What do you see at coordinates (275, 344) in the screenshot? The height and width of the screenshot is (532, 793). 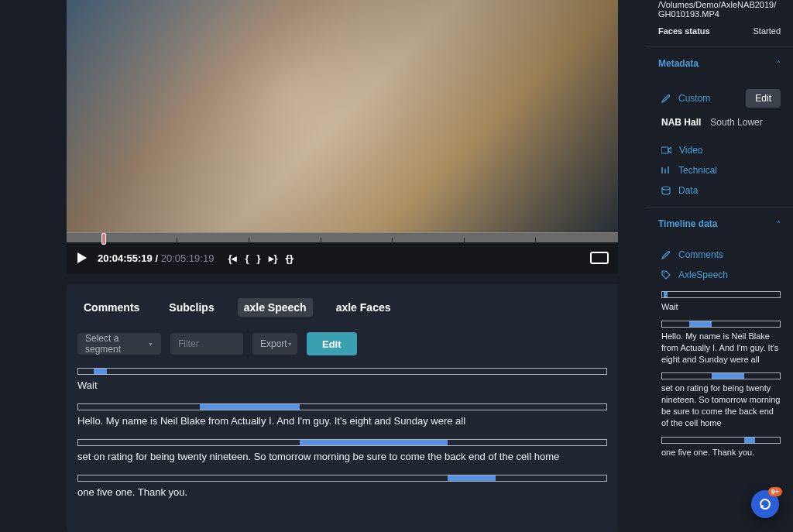 I see `export-select: Export ▼` at bounding box center [275, 344].